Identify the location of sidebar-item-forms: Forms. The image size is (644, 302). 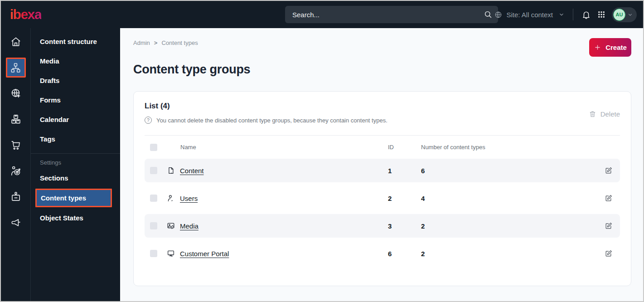
(75, 100).